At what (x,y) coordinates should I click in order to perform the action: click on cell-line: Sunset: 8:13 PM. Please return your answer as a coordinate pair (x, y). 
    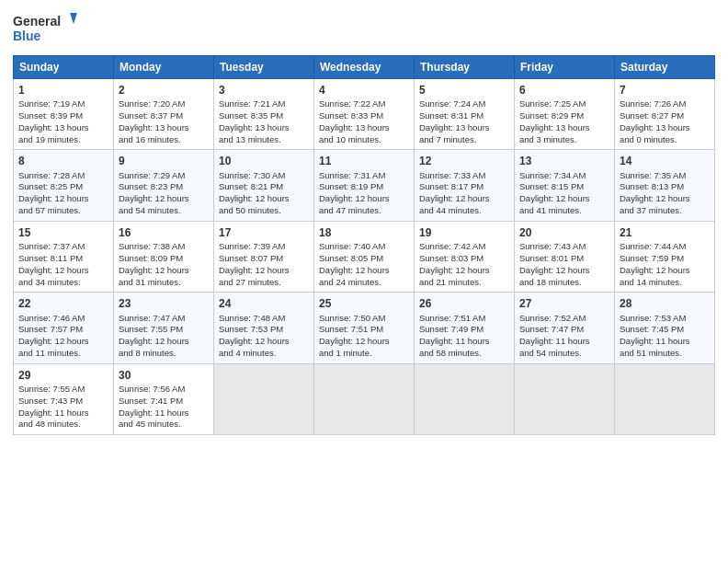
    Looking at the image, I should click on (665, 188).